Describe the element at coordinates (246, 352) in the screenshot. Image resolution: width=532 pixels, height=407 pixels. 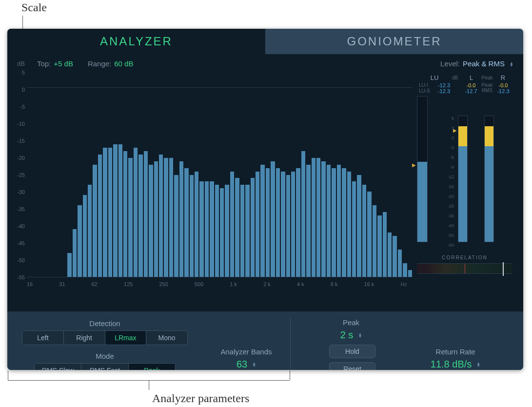
I see `bands-title: Analyzer Bands` at that location.